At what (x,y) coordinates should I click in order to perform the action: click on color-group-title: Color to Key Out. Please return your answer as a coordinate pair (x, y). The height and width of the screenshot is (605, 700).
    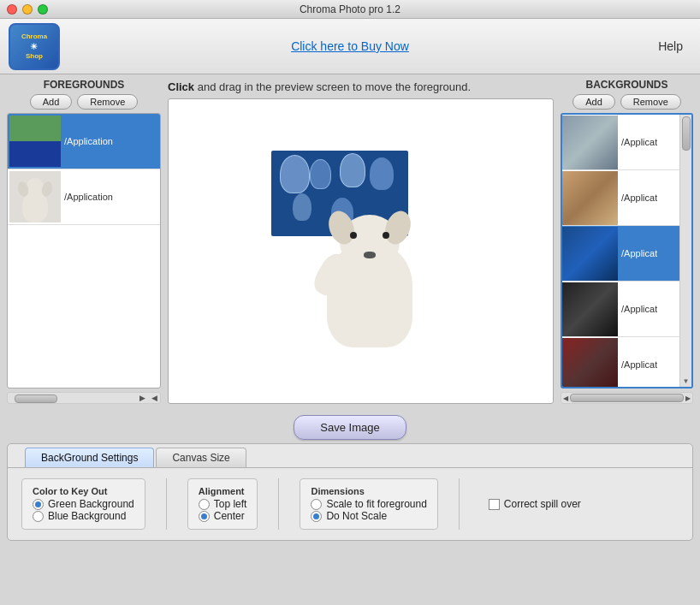
    Looking at the image, I should click on (84, 491).